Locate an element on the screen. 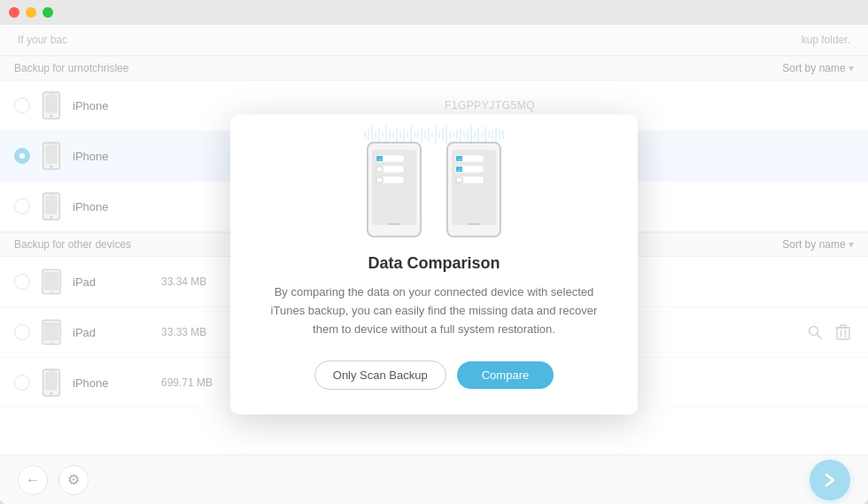  phone-illustrations: ✓ ✓ is located at coordinates (434, 190).